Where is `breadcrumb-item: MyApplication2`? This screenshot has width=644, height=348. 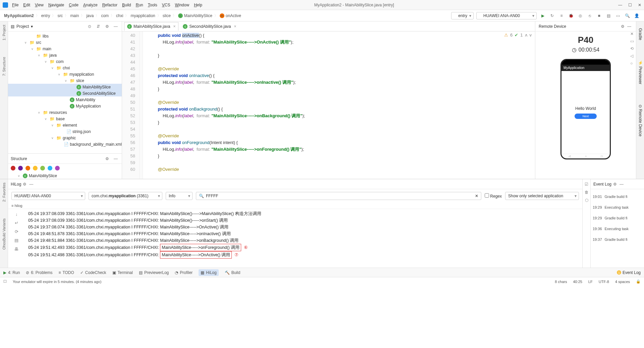 breadcrumb-item: MyApplication2 is located at coordinates (19, 16).